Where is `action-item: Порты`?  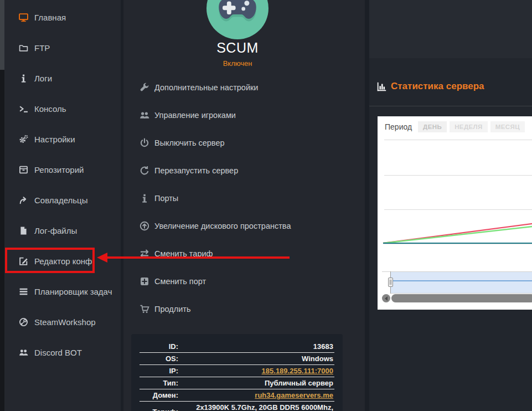
action-item: Порты is located at coordinates (237, 198).